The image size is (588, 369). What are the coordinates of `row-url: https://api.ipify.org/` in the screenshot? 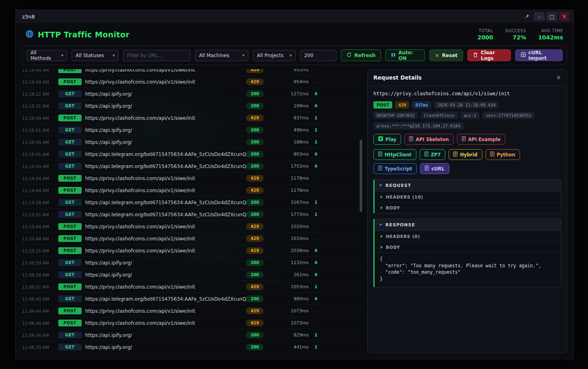 It's located at (166, 275).